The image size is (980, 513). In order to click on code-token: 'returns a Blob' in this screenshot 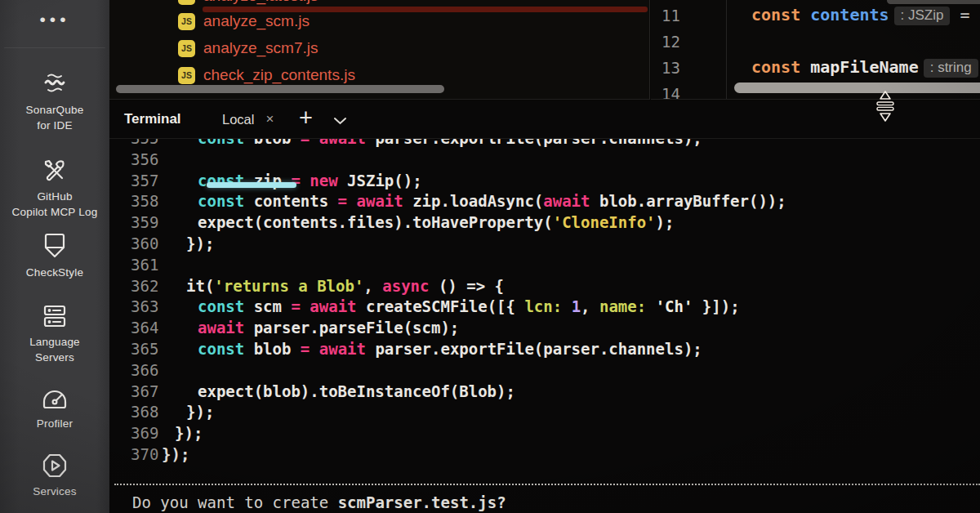, I will do `click(289, 286)`.